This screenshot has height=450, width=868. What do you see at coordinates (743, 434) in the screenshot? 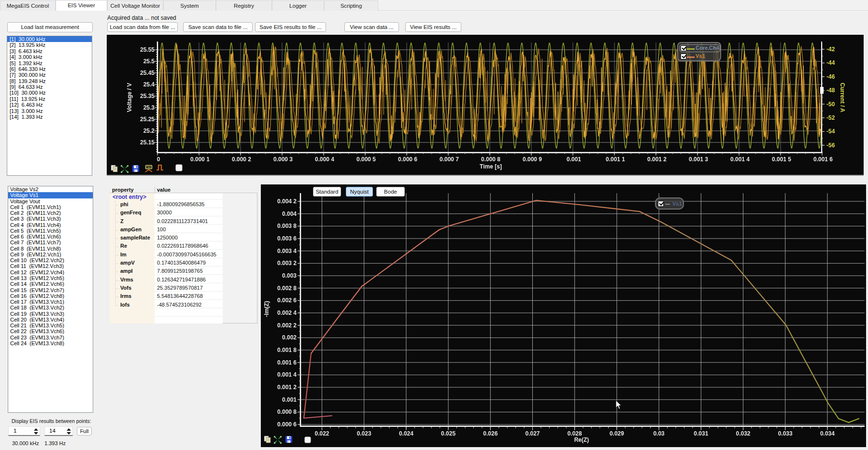
I see `svg-text: 0.032` at bounding box center [743, 434].